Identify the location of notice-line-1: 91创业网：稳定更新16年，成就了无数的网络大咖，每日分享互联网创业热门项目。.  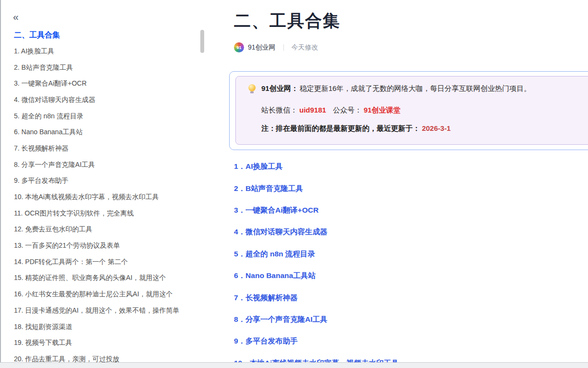
(418, 89).